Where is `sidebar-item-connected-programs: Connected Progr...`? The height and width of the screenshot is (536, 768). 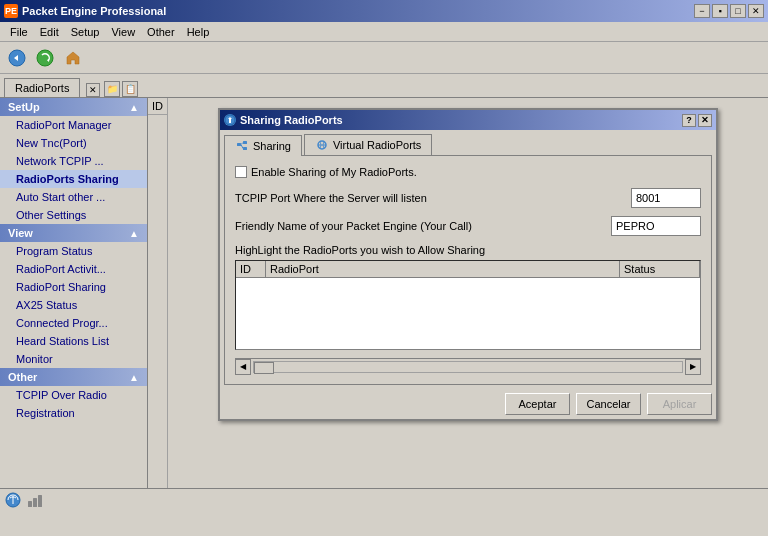 sidebar-item-connected-programs: Connected Progr... is located at coordinates (74, 323).